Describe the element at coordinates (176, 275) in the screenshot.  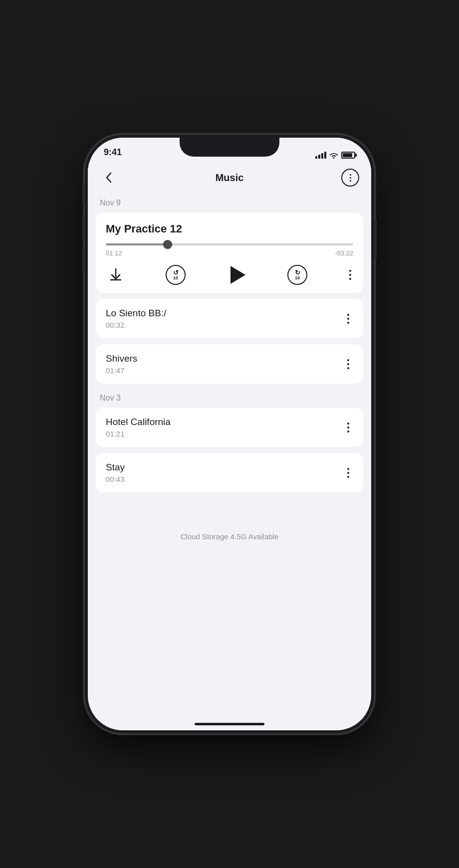
I see `skip-back-button: ↺ 10` at that location.